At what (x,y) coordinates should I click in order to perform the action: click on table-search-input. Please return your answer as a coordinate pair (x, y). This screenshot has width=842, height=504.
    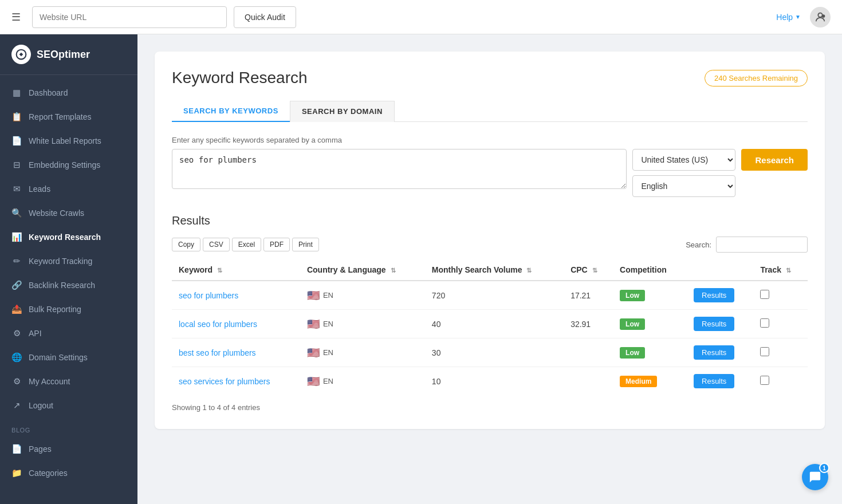
    Looking at the image, I should click on (762, 245).